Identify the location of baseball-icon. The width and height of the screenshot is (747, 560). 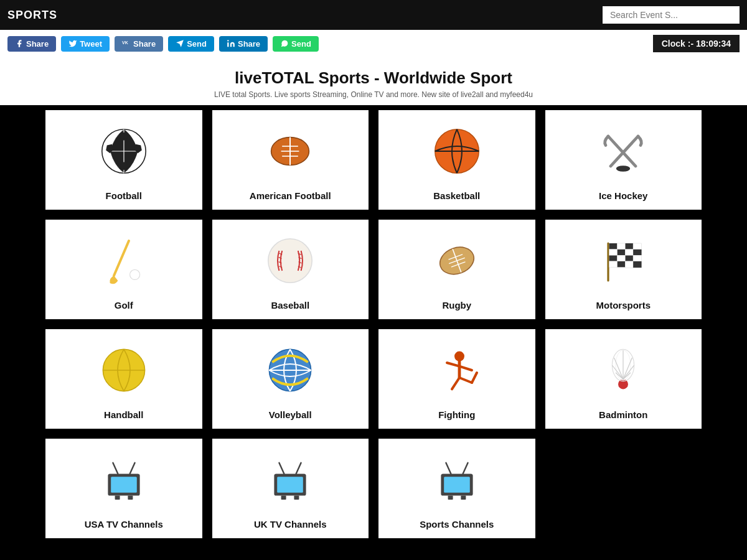
(290, 261).